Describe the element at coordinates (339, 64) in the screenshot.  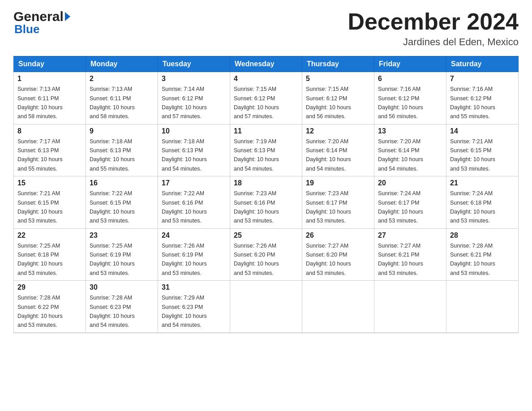
I see `weekday-header-thursday: Thursday` at that location.